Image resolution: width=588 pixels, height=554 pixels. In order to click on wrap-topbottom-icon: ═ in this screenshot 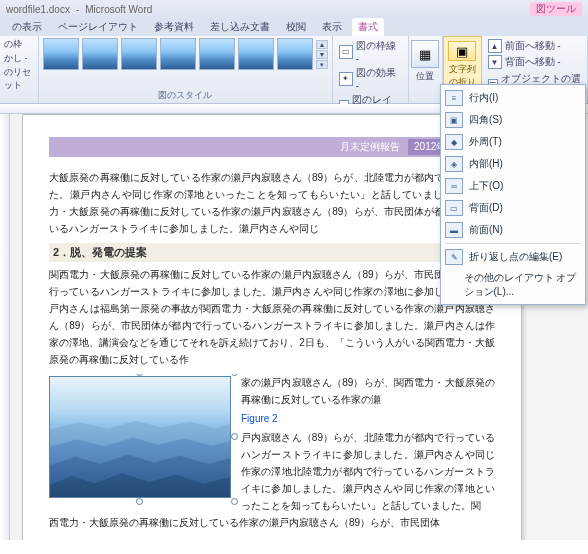, I will do `click(454, 186)`.